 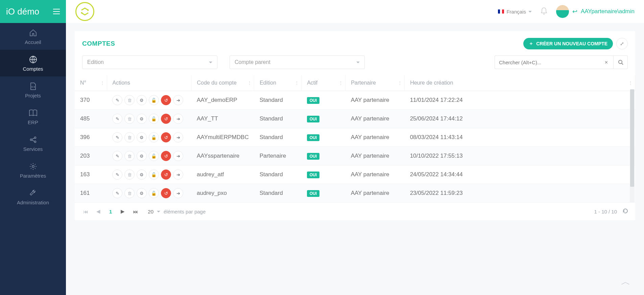 What do you see at coordinates (520, 100) in the screenshot?
I see `cell-created: 11/01/2024 17:22:24` at bounding box center [520, 100].